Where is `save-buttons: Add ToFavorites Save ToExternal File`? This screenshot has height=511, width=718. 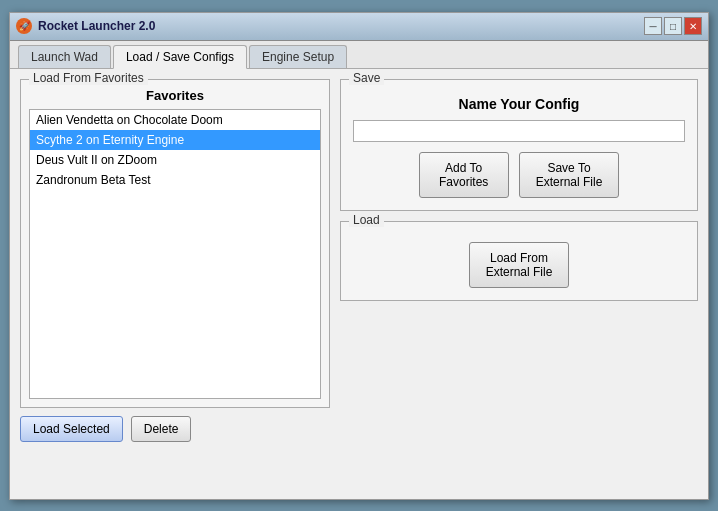 save-buttons: Add ToFavorites Save ToExternal File is located at coordinates (519, 175).